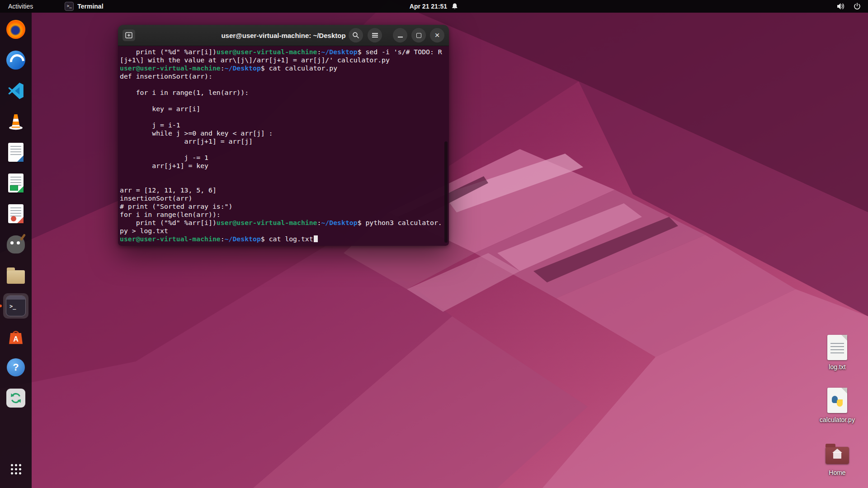 Image resolution: width=868 pixels, height=488 pixels. What do you see at coordinates (401, 37) in the screenshot?
I see `minimize-icon` at bounding box center [401, 37].